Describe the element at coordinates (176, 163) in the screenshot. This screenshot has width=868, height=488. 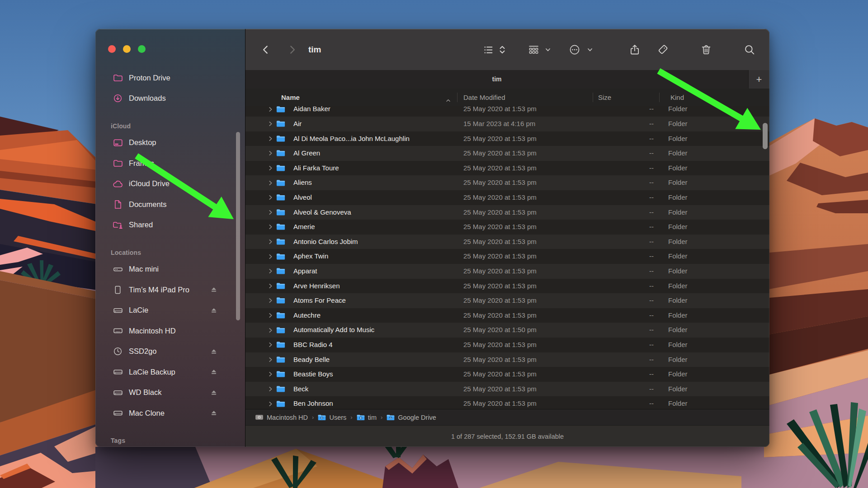
I see `sidebar-item-frames: Frames` at that location.